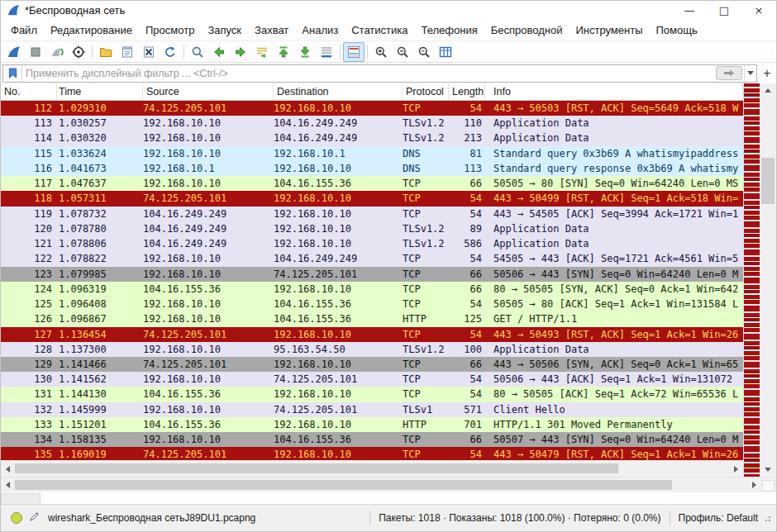 The width and height of the screenshot is (777, 532). What do you see at coordinates (152, 518) in the screenshot?
I see `capture-file-name: wireshark_Беспроводная сетьJ89DU1.pcapng` at bounding box center [152, 518].